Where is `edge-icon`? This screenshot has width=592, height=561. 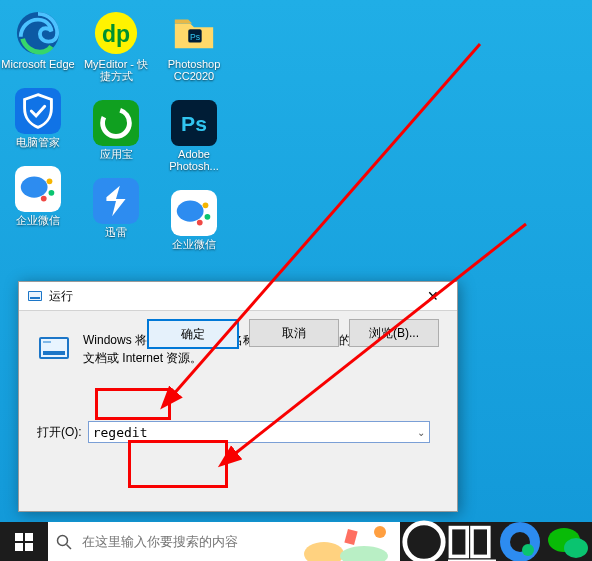 edge-icon is located at coordinates (38, 33).